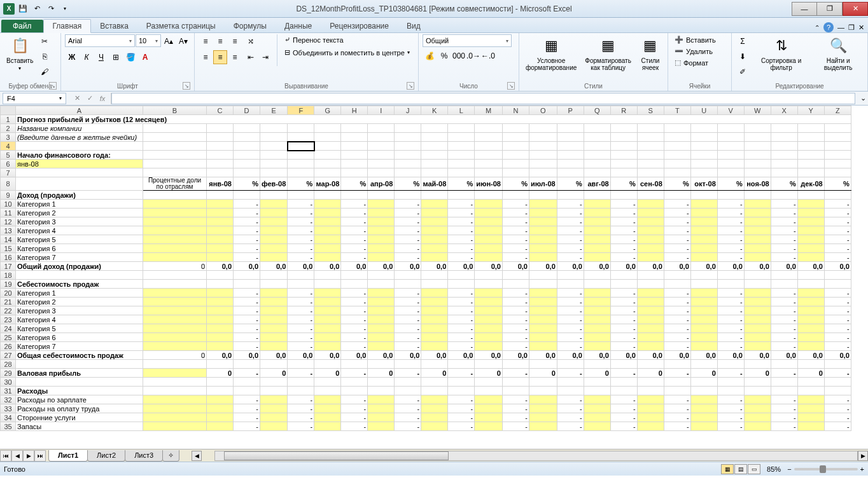 Image resolution: width=868 pixels, height=480 pixels. Describe the element at coordinates (80, 257) in the screenshot. I see `category-label: Категория 7` at that location.